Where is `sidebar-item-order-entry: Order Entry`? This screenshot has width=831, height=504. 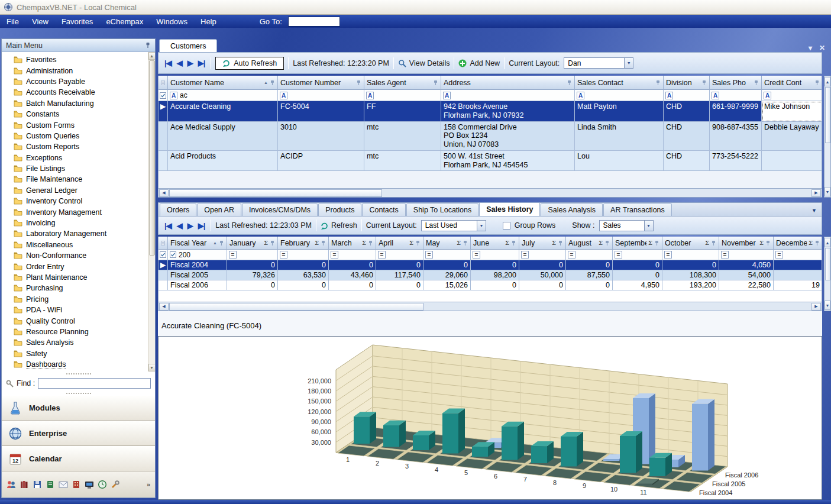
sidebar-item-order-entry: Order Entry is located at coordinates (78, 266).